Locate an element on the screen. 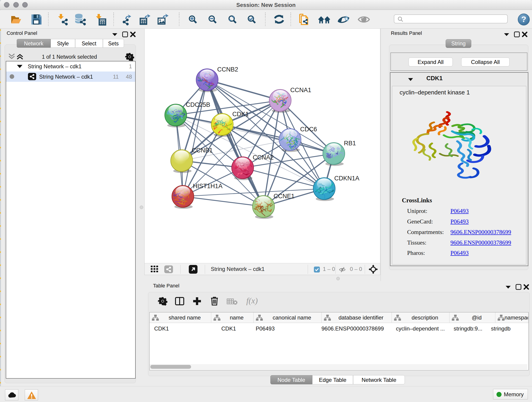  svg-text: CCNE1 is located at coordinates (284, 196).